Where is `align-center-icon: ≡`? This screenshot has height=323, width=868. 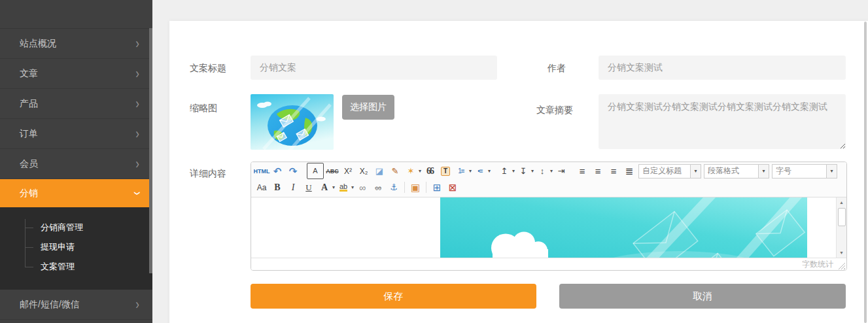
align-center-icon: ≡ is located at coordinates (598, 171).